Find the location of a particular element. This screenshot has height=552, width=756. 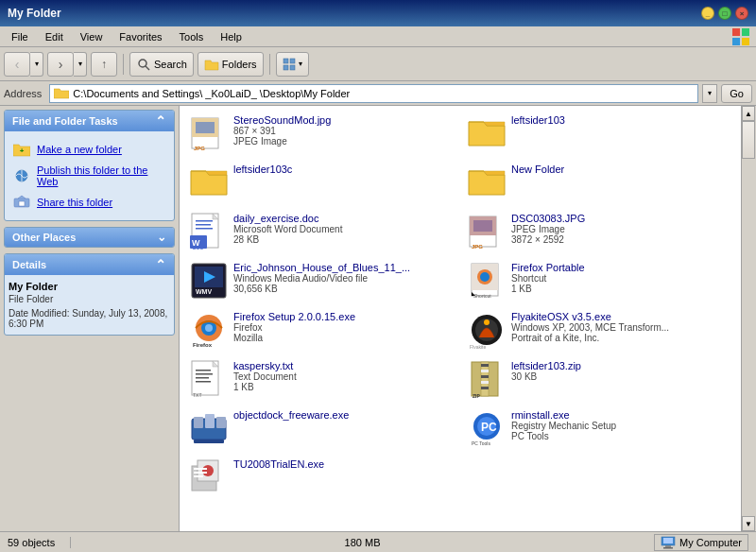

file-desc-firefox-portable: Shortcut is located at coordinates (621, 278).